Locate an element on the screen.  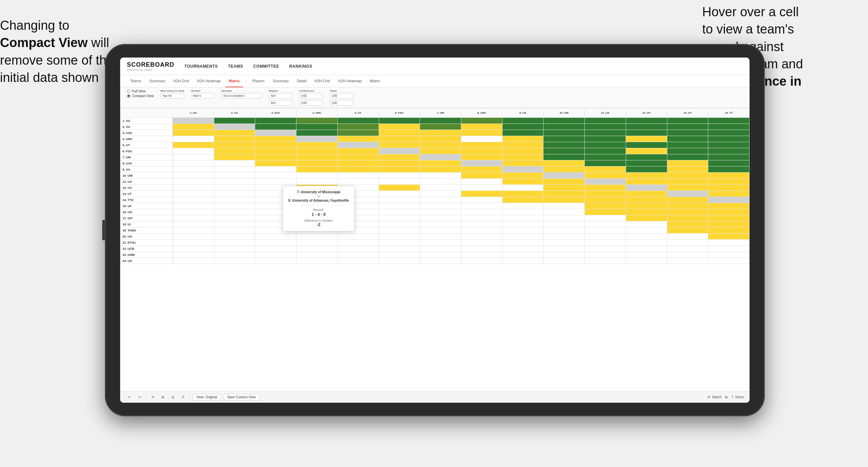
table-row: 14. TTU is located at coordinates (435, 200).